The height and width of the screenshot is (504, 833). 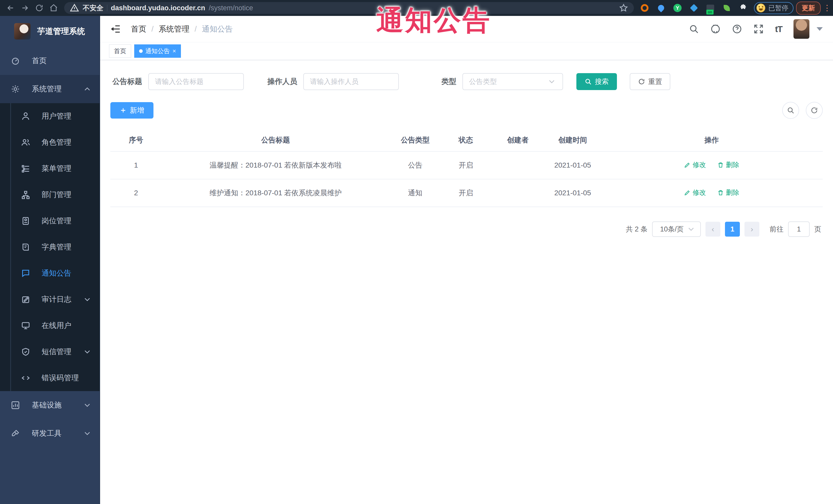 What do you see at coordinates (158, 51) in the screenshot?
I see `tab-notice: 通知公告 ×` at bounding box center [158, 51].